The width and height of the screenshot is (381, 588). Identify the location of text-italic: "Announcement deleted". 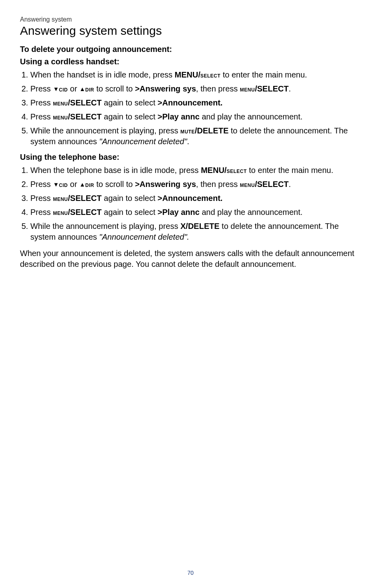
(143, 141).